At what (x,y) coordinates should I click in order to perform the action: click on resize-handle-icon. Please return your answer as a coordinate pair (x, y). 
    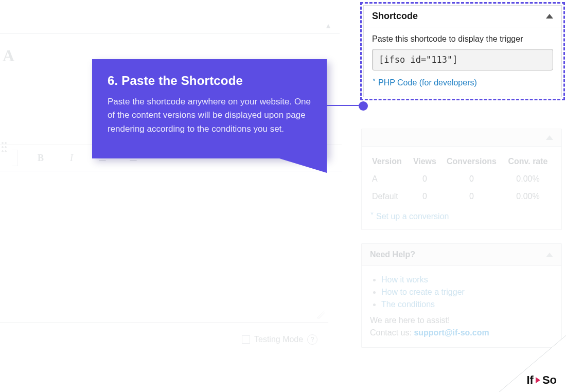
    Looking at the image, I should click on (321, 315).